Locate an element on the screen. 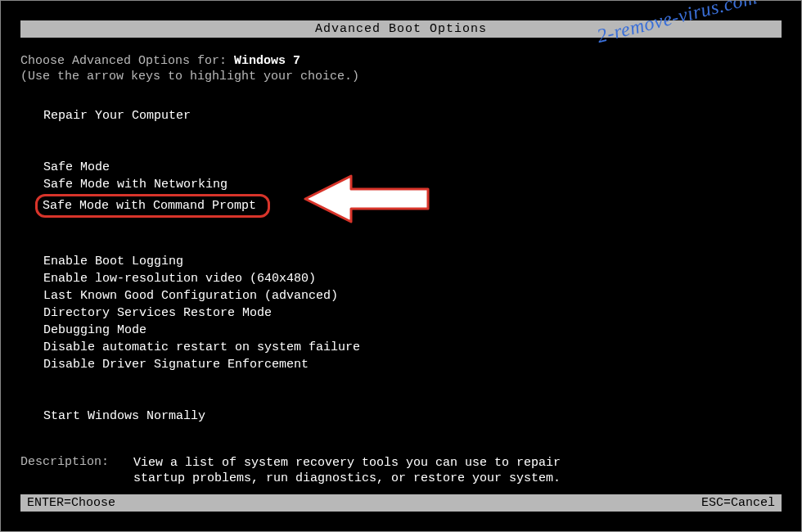  menu-item-directory-services-restore: Directory Services Restore Mode is located at coordinates (157, 313).